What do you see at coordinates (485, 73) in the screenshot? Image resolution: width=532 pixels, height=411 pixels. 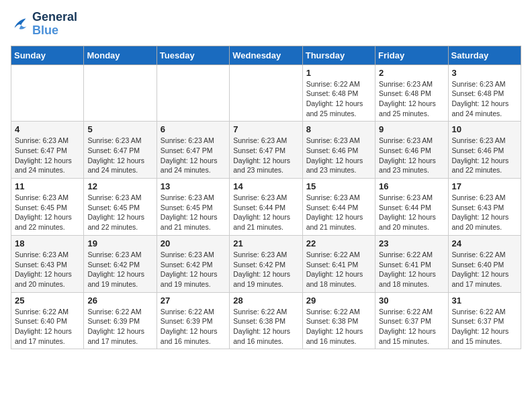 I see `day-number: 3` at bounding box center [485, 73].